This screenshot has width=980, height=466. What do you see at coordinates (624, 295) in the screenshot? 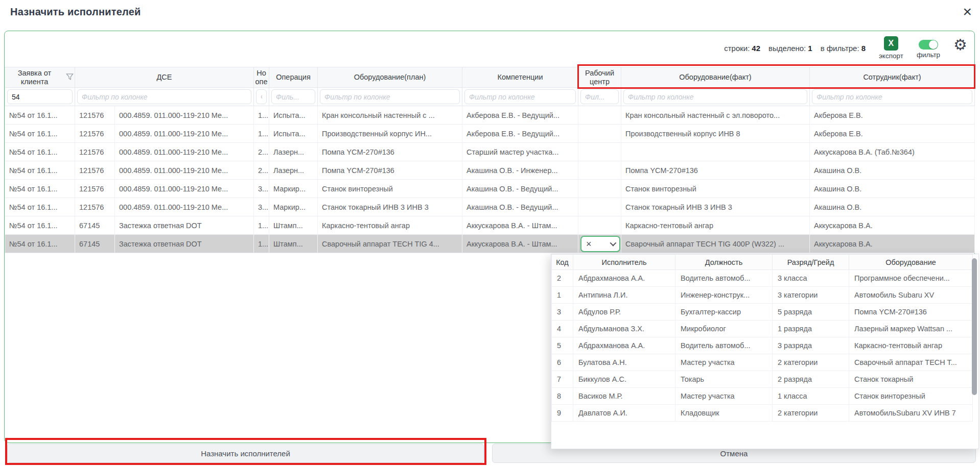
I see `picker-cell: Антипина Л.И.` at bounding box center [624, 295].